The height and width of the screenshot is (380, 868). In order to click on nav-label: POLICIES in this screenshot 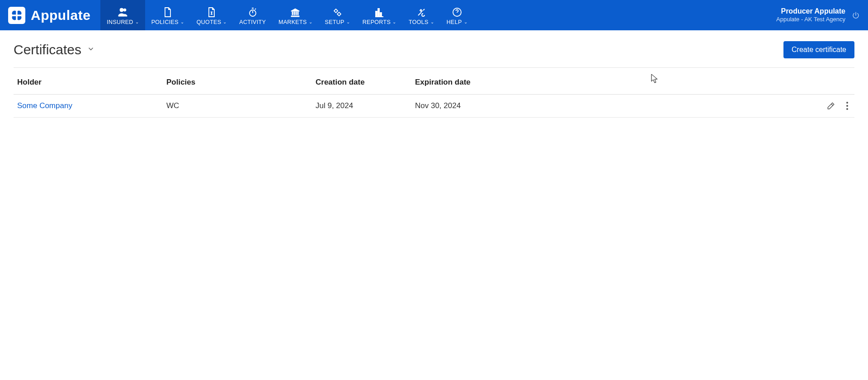, I will do `click(165, 22)`.